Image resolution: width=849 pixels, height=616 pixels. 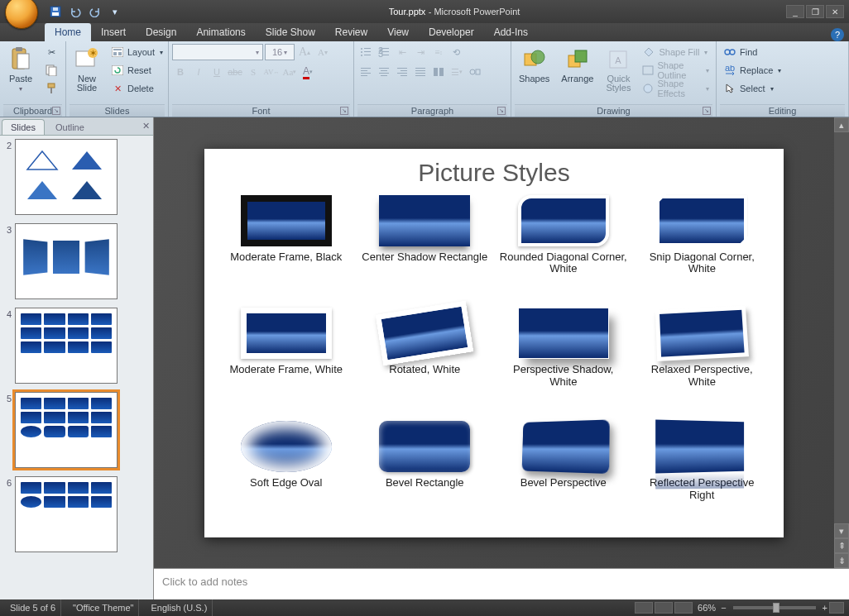 What do you see at coordinates (644, 608) in the screenshot?
I see `normal-view-button` at bounding box center [644, 608].